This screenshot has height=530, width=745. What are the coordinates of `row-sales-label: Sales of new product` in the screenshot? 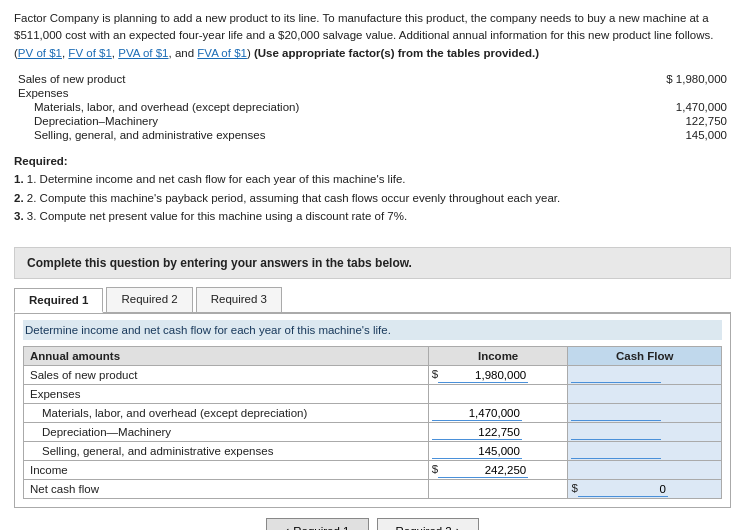 It's located at (226, 376).